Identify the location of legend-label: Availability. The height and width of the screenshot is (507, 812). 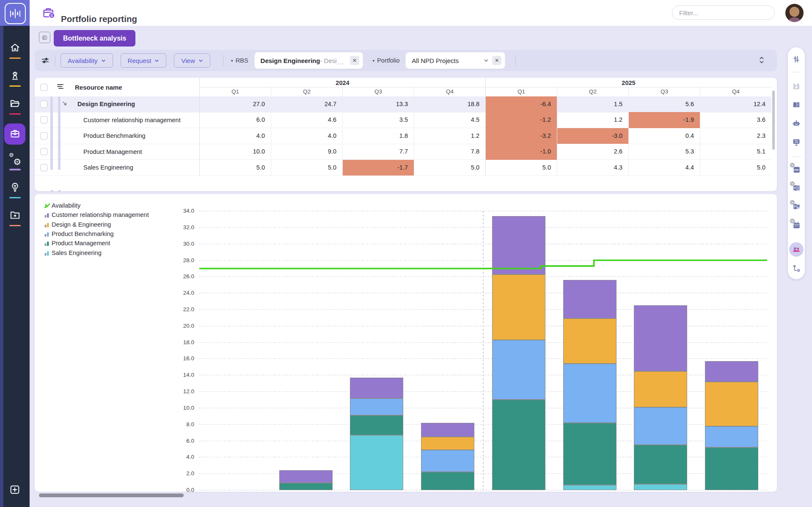
(66, 206).